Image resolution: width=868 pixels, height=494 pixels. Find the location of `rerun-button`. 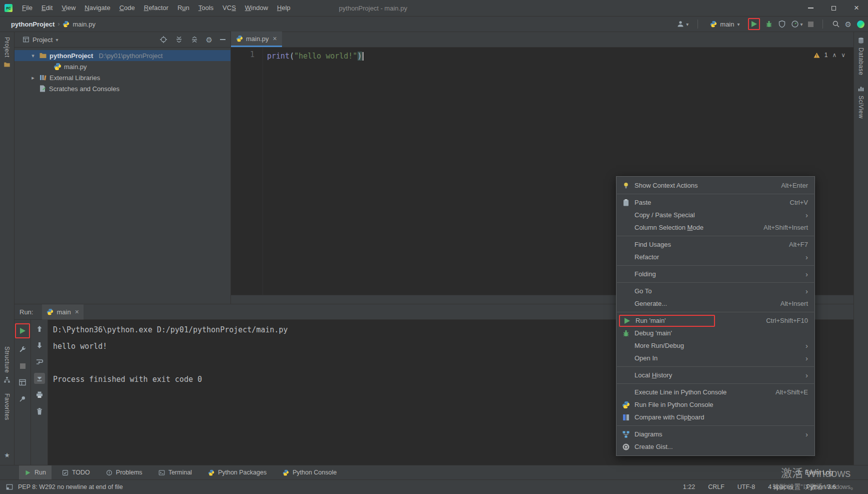

rerun-button is located at coordinates (22, 331).